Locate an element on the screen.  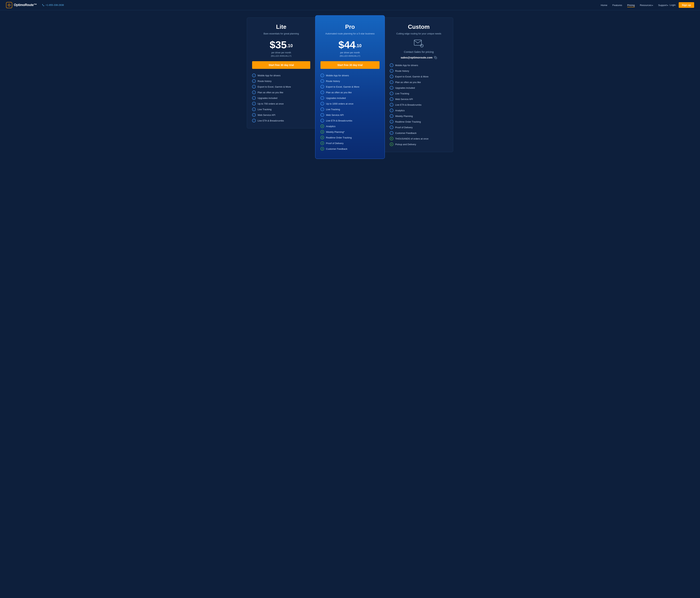
contact-icon-wrapper: + is located at coordinates (419, 44).